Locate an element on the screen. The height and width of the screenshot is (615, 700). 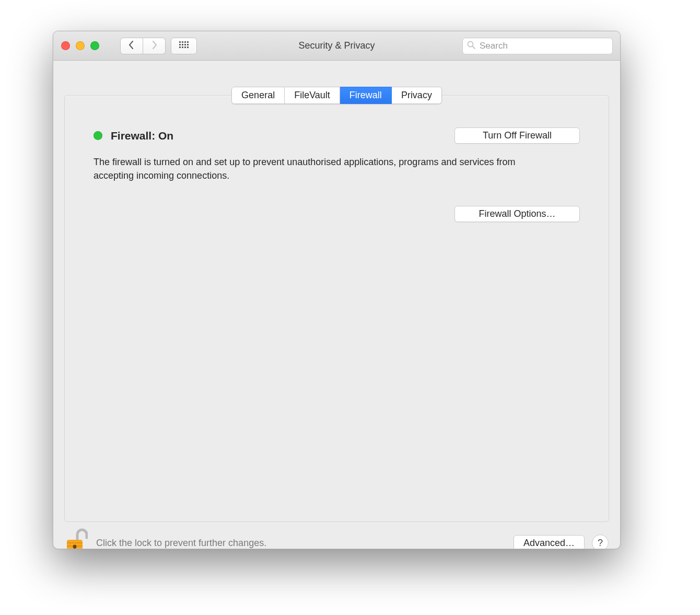
help-button: ? is located at coordinates (600, 542).